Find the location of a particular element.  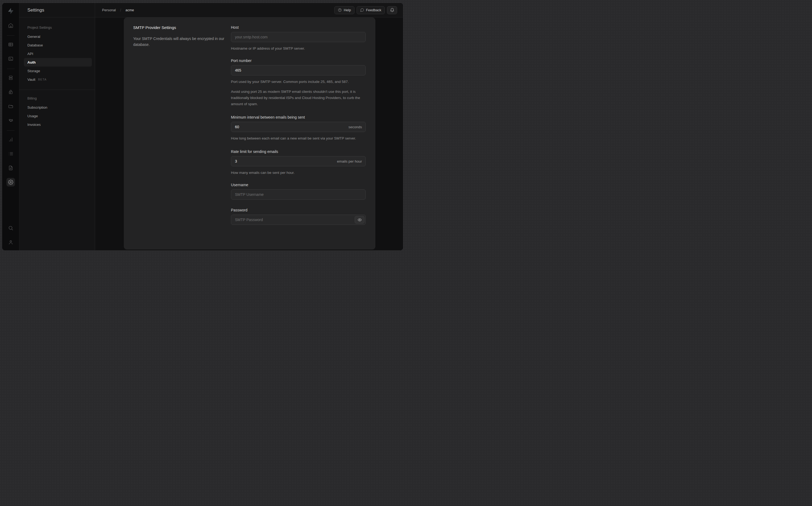

supabase-logo-icon is located at coordinates (11, 11).